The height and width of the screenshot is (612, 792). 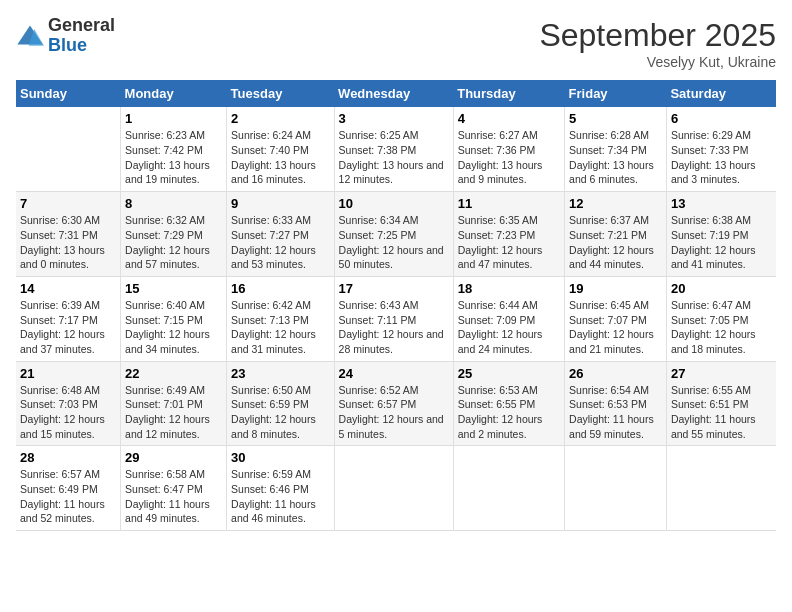 What do you see at coordinates (722, 242) in the screenshot?
I see `day-info: Sunrise: 6:38 AM Sunset: 7:19 PM Dayligh…` at bounding box center [722, 242].